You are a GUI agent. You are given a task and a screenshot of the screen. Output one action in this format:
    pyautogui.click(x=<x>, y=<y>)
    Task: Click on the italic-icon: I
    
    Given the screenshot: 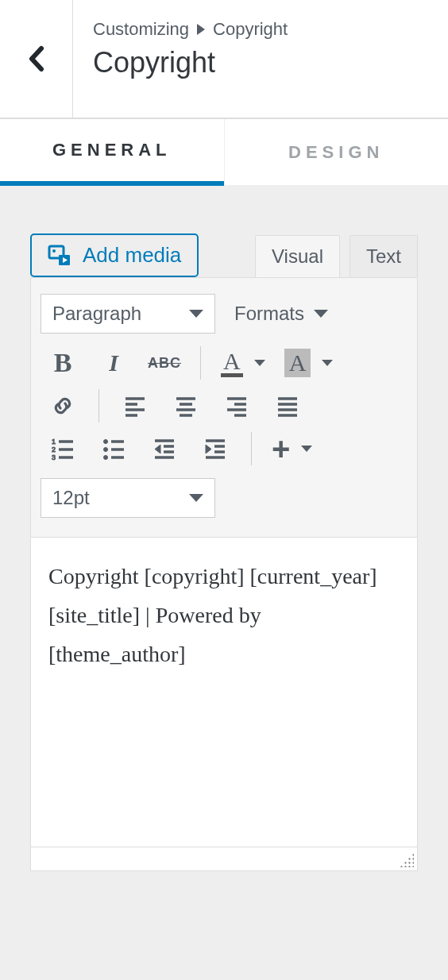 What is the action you would take?
    pyautogui.click(x=114, y=363)
    